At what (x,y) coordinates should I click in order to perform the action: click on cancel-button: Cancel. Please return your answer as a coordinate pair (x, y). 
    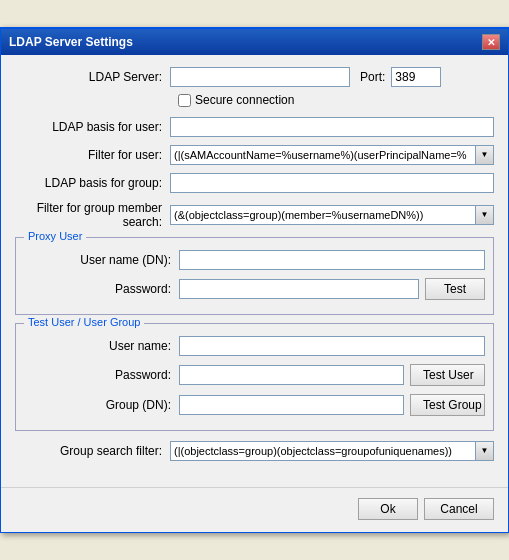
    Looking at the image, I should click on (459, 509).